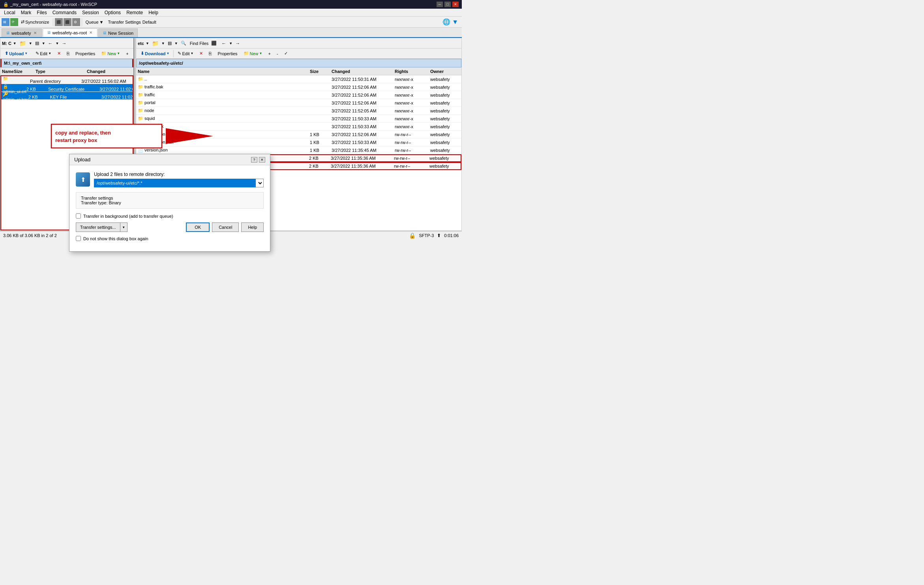 This screenshot has height=585, width=924. Describe the element at coordinates (21, 33) in the screenshot. I see `tab-websafety-label: websafety` at that location.